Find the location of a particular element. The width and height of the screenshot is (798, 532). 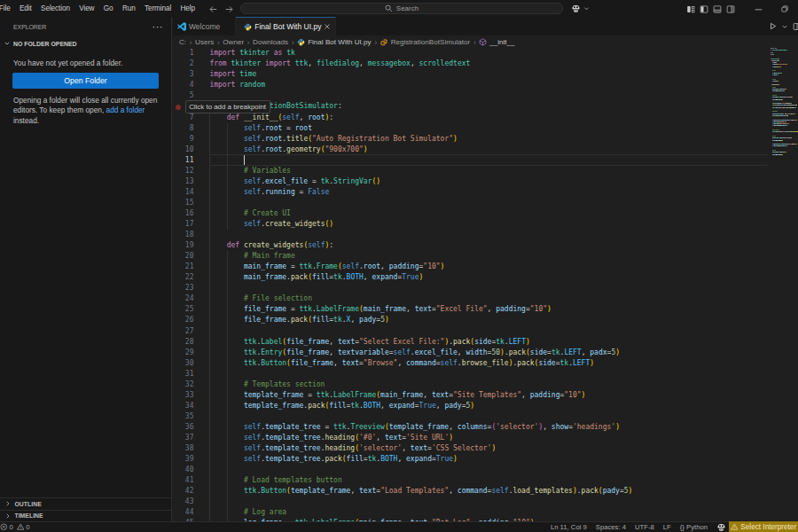

line-number: 40 is located at coordinates (184, 470).